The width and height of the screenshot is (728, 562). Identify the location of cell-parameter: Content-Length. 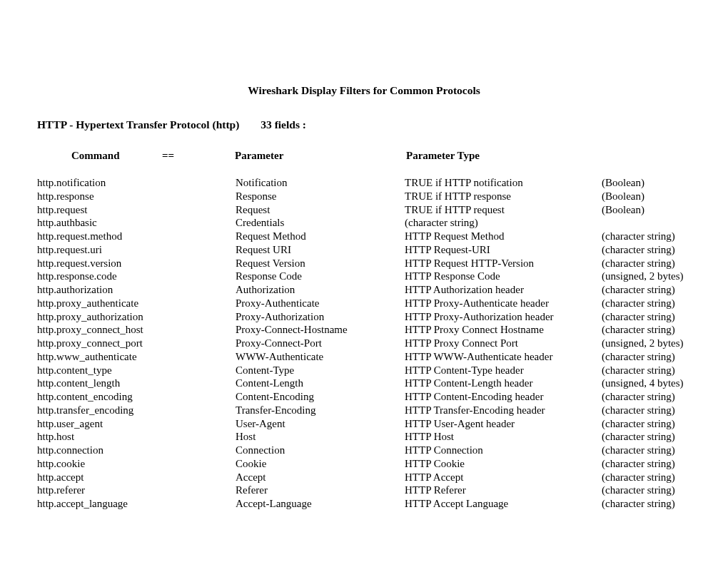
(320, 384).